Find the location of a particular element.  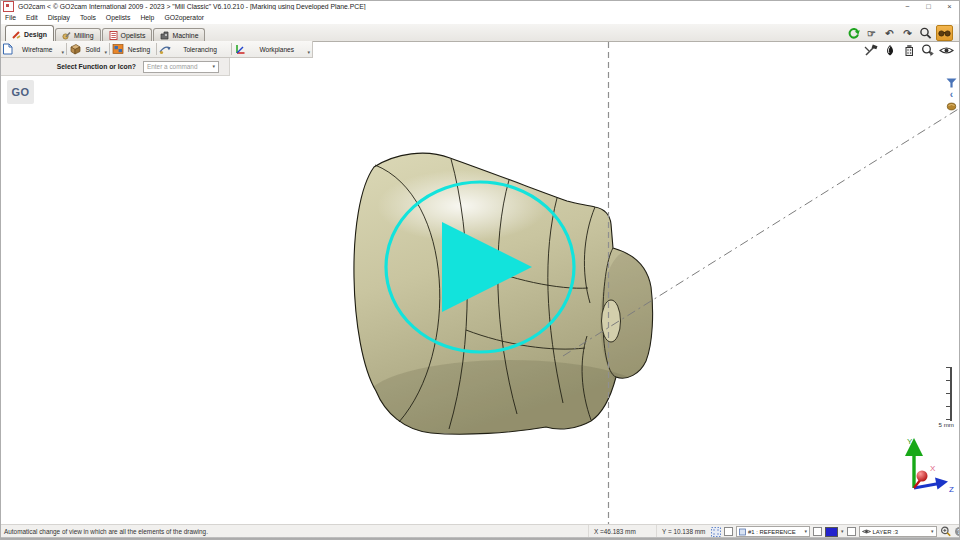

filter-icon is located at coordinates (952, 83).